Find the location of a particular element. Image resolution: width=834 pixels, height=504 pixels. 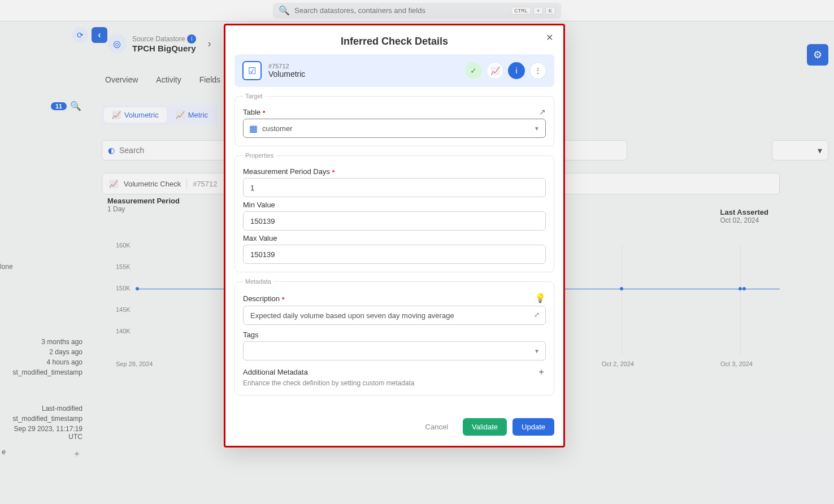

target-legend: Target is located at coordinates (254, 96).